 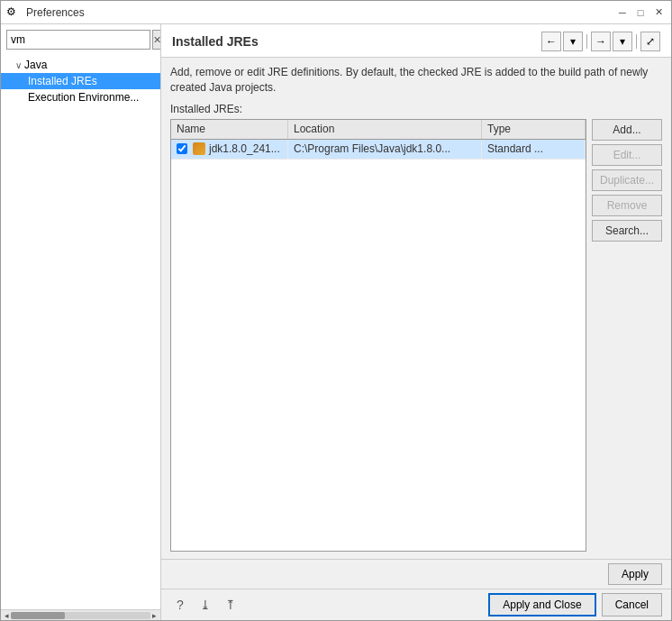 What do you see at coordinates (551, 41) in the screenshot?
I see `back-arrow-icon: ←` at bounding box center [551, 41].